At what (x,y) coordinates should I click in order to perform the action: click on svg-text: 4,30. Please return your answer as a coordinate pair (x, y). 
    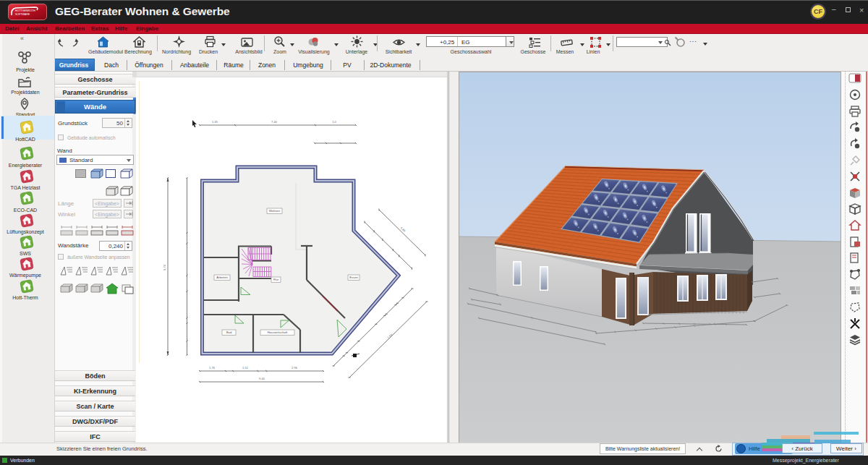
    Looking at the image, I should click on (404, 229).